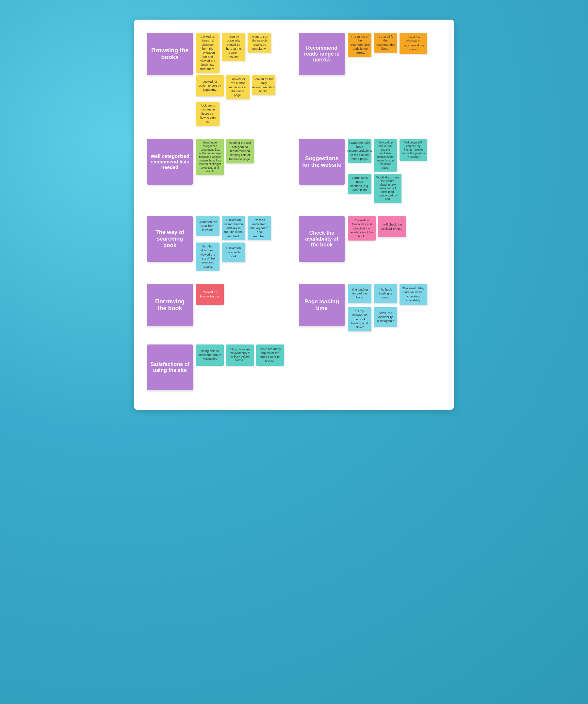 This screenshot has height=704, width=588. Describe the element at coordinates (264, 85) in the screenshot. I see `note: Looked for the daily recommendation book…` at that location.